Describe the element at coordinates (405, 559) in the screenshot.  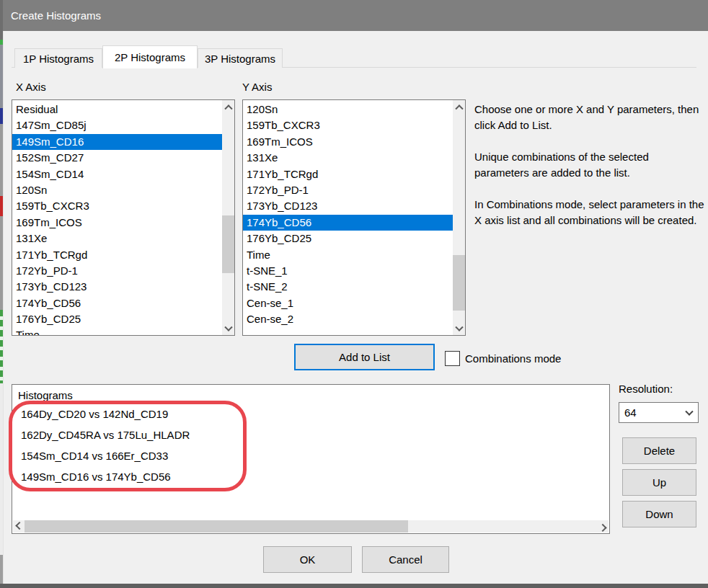
I see `button-label: Cancel` at that location.